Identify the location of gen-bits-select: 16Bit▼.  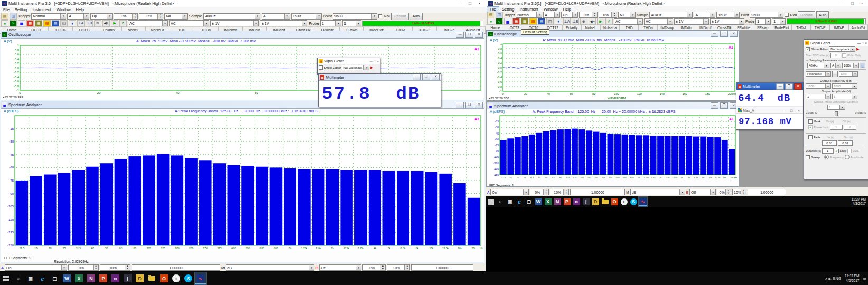
(851, 65).